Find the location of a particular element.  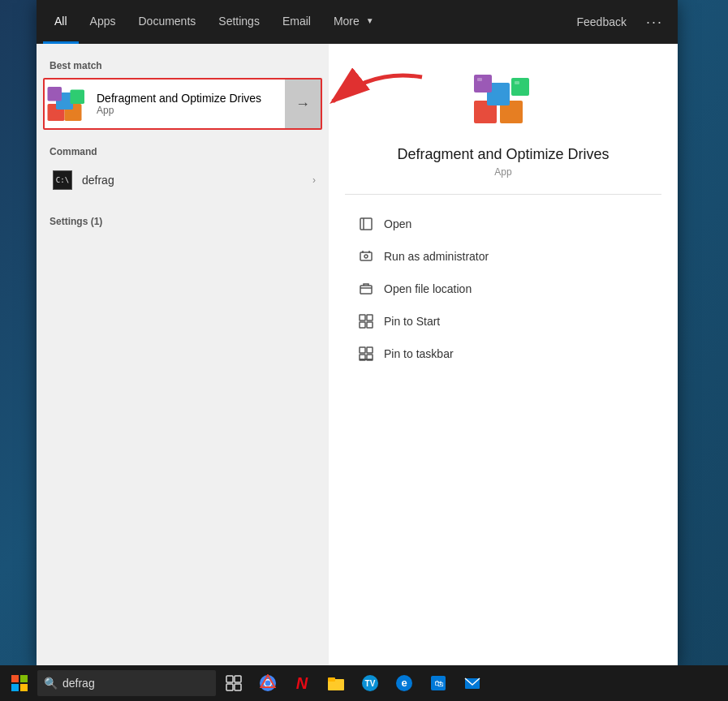

chrome-button is located at coordinates (268, 683).